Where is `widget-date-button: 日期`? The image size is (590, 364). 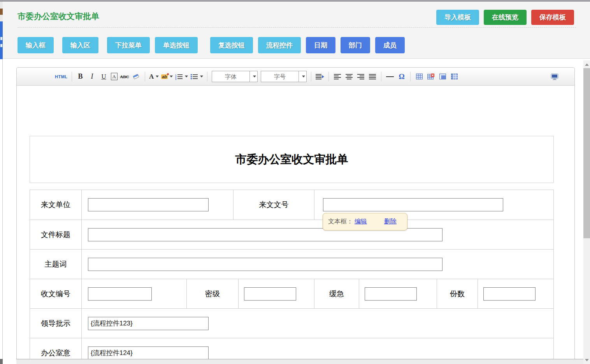
widget-date-button: 日期 is located at coordinates (321, 45).